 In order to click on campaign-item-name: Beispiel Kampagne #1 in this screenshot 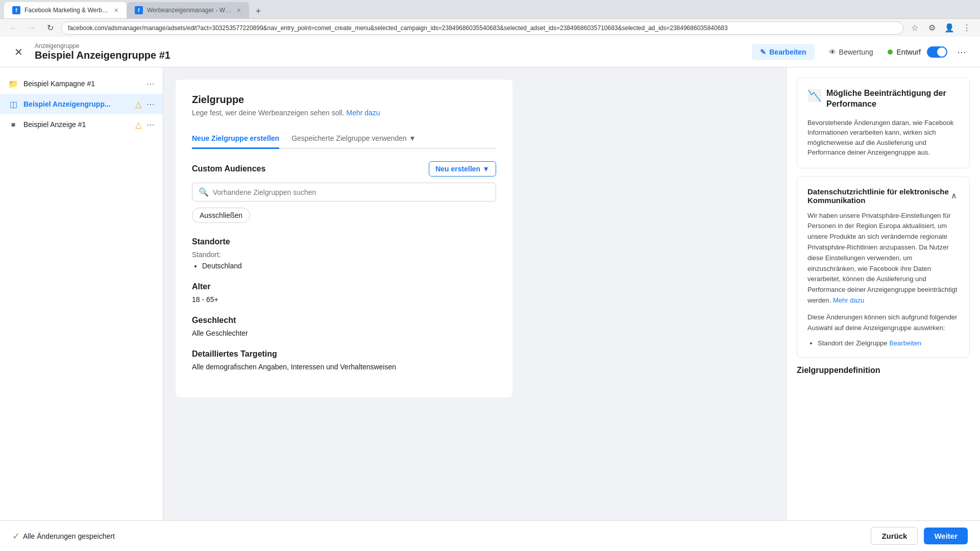, I will do `click(83, 84)`.